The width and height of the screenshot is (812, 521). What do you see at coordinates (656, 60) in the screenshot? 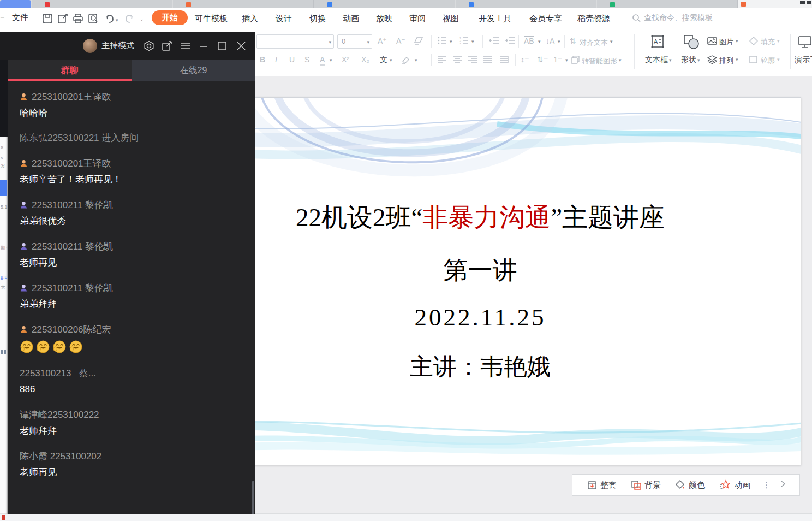
I see `textbox-button: 文本框` at bounding box center [656, 60].